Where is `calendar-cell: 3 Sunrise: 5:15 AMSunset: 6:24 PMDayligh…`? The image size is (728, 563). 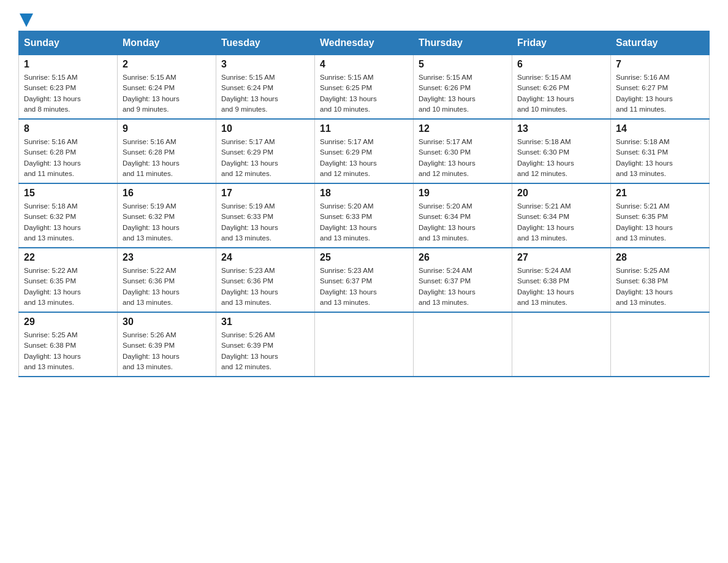
calendar-cell: 3 Sunrise: 5:15 AMSunset: 6:24 PMDayligh… is located at coordinates (266, 87).